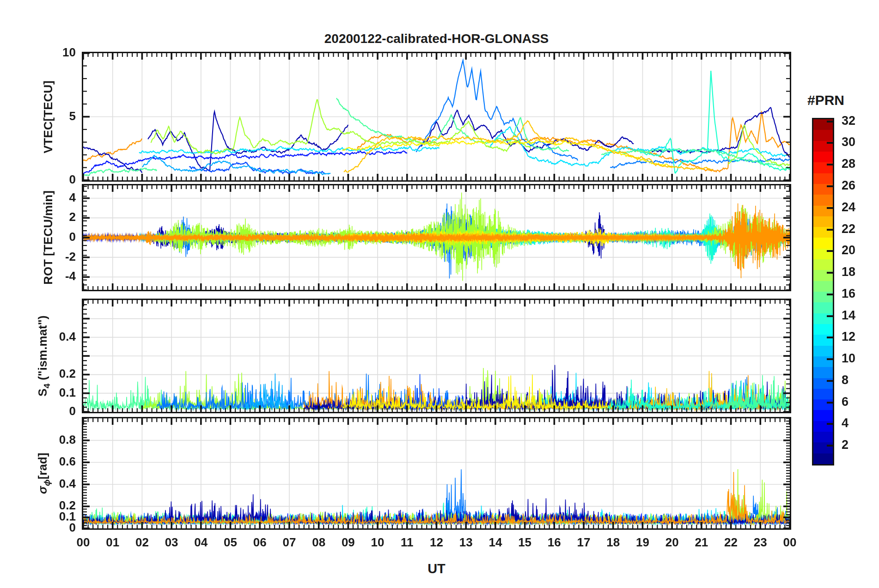 The width and height of the screenshot is (879, 588). What do you see at coordinates (860, 164) in the screenshot?
I see `colorbar-tick-label: 28` at bounding box center [860, 164].